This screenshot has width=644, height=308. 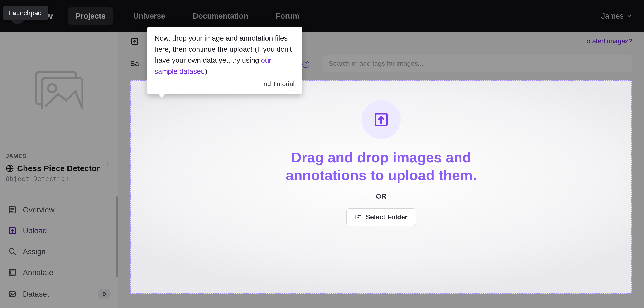 What do you see at coordinates (224, 84) in the screenshot?
I see `end-tutorial-button: End Tutorial` at bounding box center [224, 84].